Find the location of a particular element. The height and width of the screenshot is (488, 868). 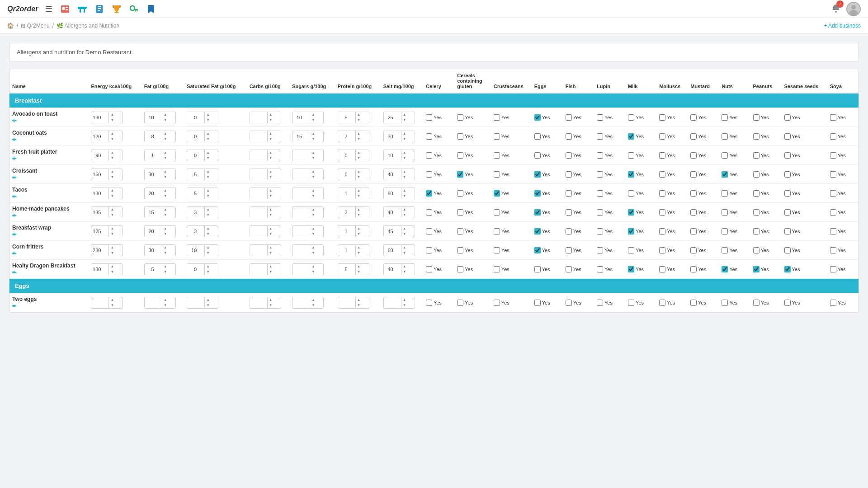

nav-icon-tables is located at coordinates (82, 9).